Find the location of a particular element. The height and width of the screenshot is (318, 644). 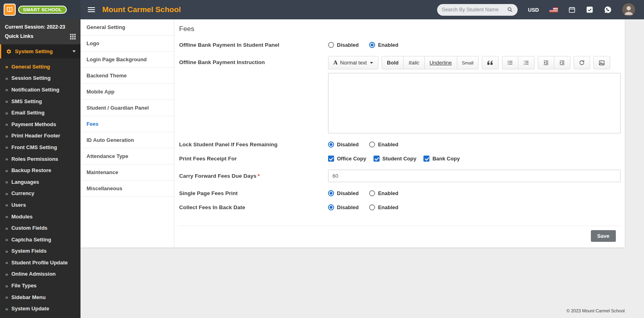

sidebar-item-general-setting: General Setting is located at coordinates (40, 67).